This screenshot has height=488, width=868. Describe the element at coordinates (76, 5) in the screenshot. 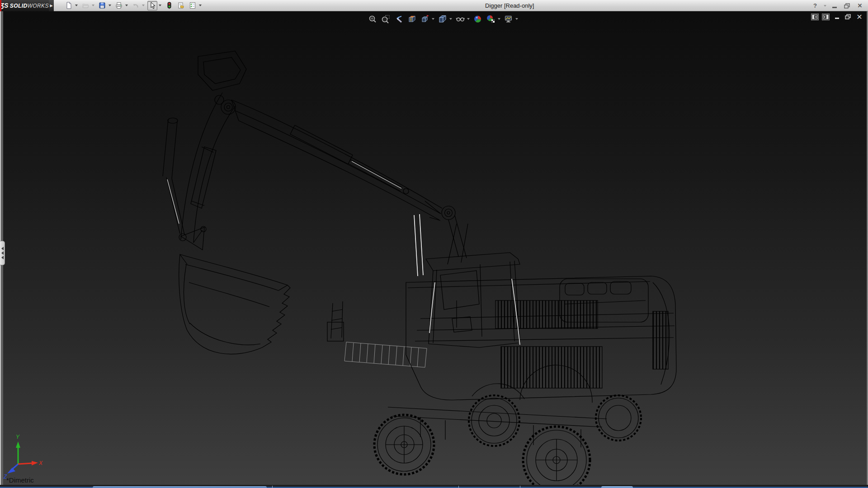

I see `new-dropdown` at that location.